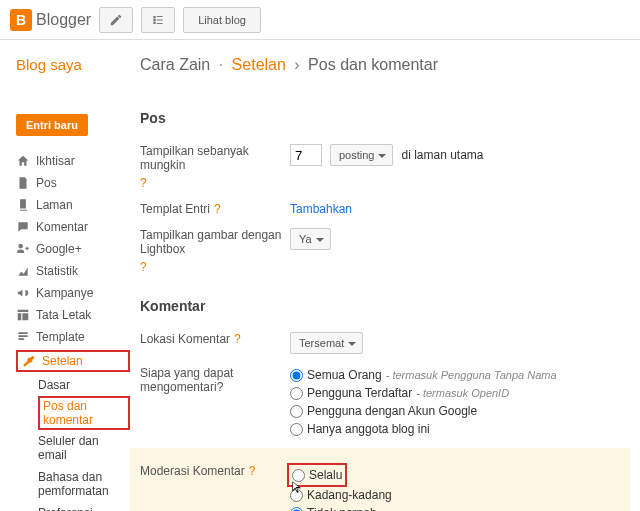 The height and width of the screenshot is (511, 640). I want to click on radio-members: Hanya anggota blog ini, so click(360, 429).